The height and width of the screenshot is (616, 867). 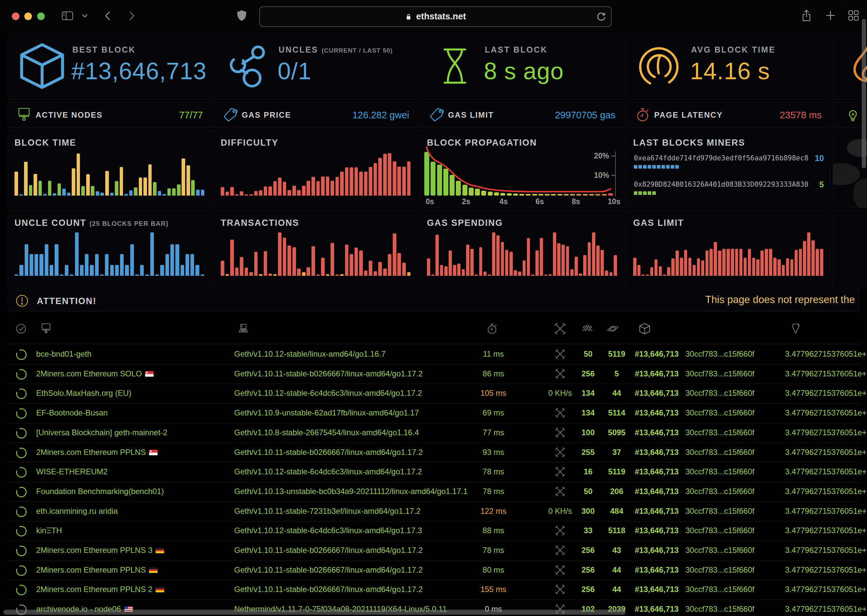 What do you see at coordinates (471, 115) in the screenshot?
I see `gas-limit-label: GAS LIMIT` at bounding box center [471, 115].